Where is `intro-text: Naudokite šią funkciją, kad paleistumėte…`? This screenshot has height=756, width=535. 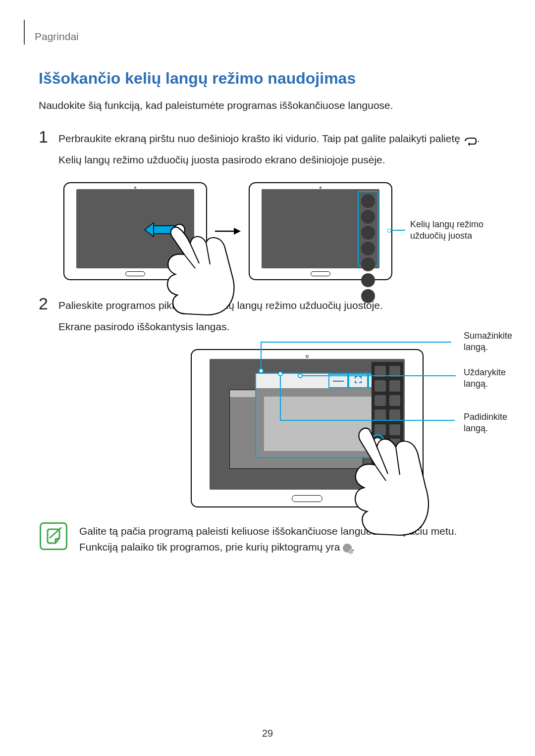
intro-text: Naudokite šią funkciją, kad paleistumėte… is located at coordinates (268, 105).